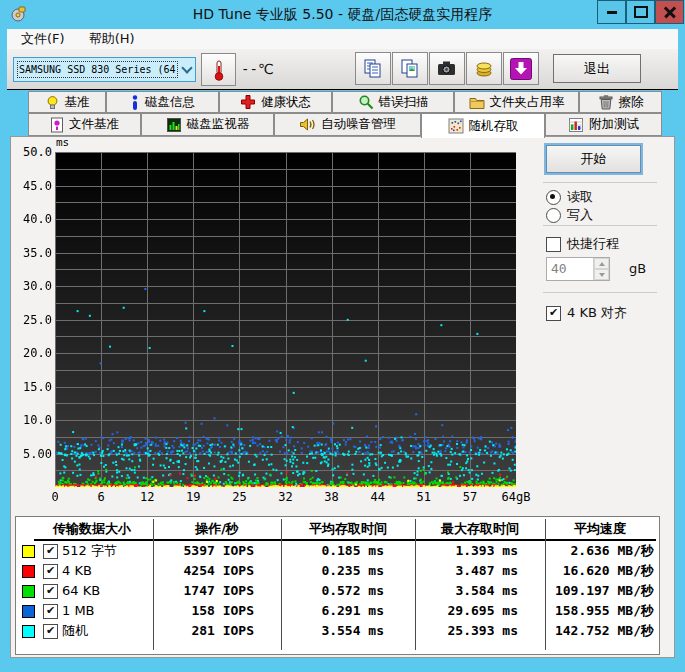 This screenshot has width=685, height=672. Describe the element at coordinates (602, 275) in the screenshot. I see `triangle-down-icon` at that location.